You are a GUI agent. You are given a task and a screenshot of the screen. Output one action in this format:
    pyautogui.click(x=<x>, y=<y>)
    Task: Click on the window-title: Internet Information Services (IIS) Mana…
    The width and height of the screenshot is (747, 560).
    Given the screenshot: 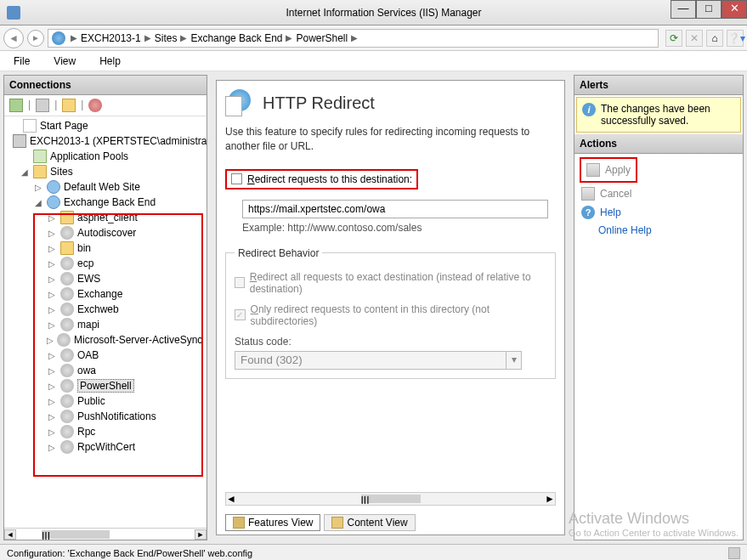 What is the action you would take?
    pyautogui.click(x=384, y=13)
    